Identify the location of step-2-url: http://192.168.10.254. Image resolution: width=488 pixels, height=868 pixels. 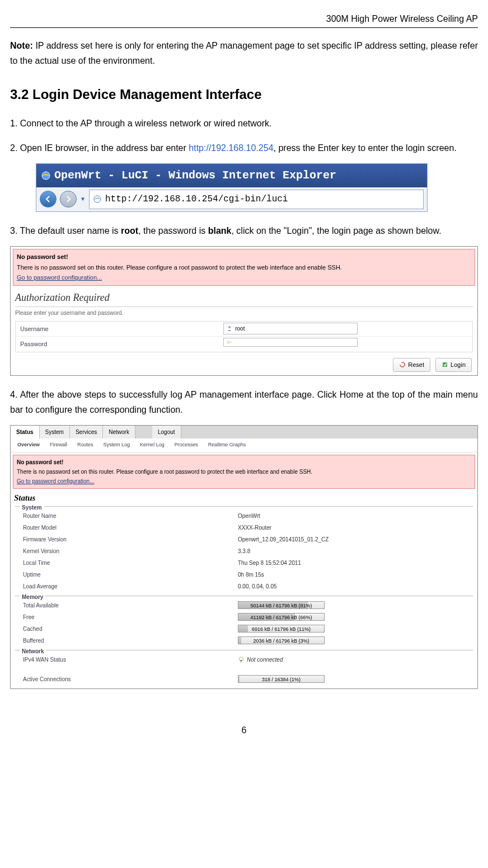
(231, 148).